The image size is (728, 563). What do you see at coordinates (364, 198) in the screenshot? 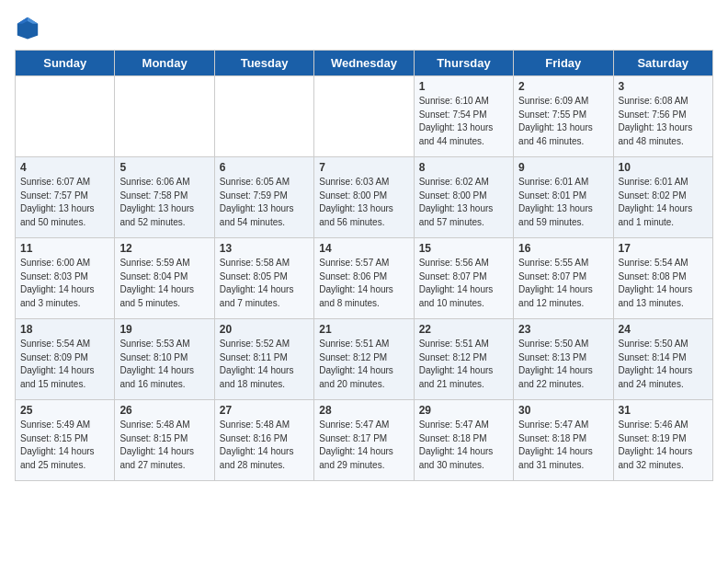
I see `week-row-2: 4Sunrise: 6:07 AM Sunset: 7:57 PM Daylig…` at bounding box center [364, 198].